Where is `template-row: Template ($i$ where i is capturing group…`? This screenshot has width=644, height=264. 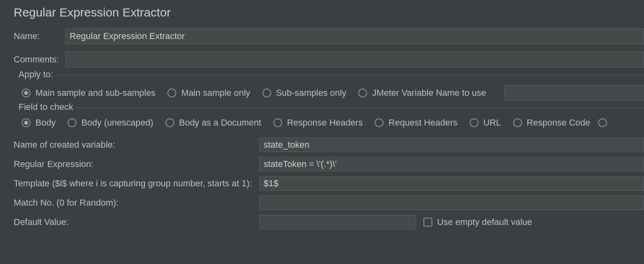
template-row: Template ($i$ where i is capturing group… is located at coordinates (329, 184).